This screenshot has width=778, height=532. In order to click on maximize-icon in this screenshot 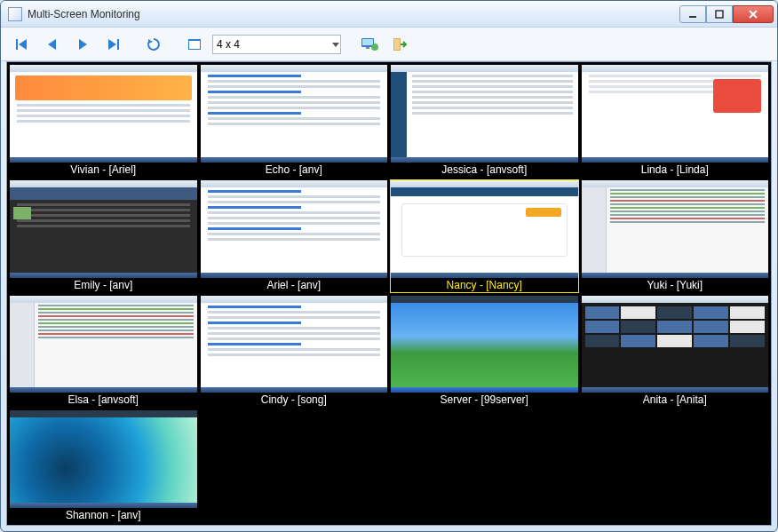, I will do `click(719, 14)`.